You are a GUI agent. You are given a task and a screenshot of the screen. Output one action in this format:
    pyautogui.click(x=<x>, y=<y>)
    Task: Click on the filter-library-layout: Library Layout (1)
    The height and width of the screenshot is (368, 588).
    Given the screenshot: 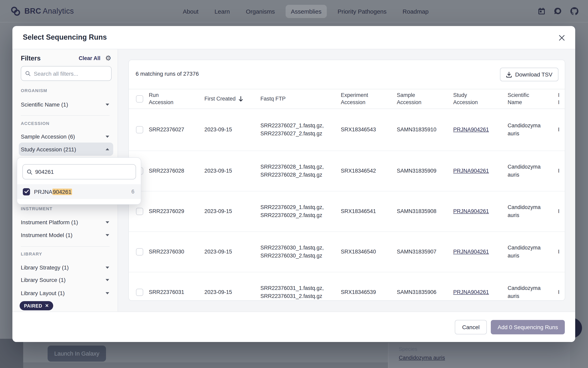 What is the action you would take?
    pyautogui.click(x=66, y=293)
    